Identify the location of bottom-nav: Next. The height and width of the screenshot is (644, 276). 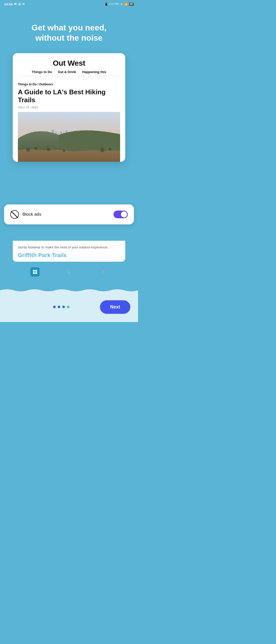
(69, 308).